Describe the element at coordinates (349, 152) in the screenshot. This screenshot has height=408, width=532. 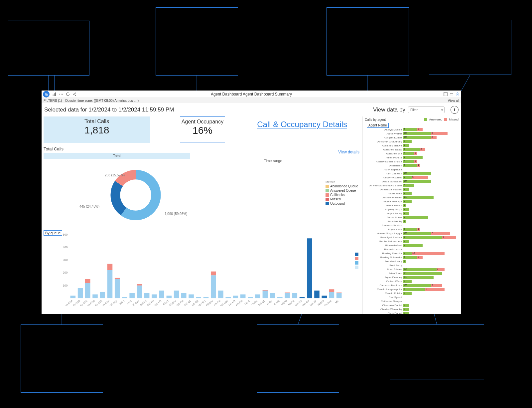
I see `view-details-link: View details` at that location.